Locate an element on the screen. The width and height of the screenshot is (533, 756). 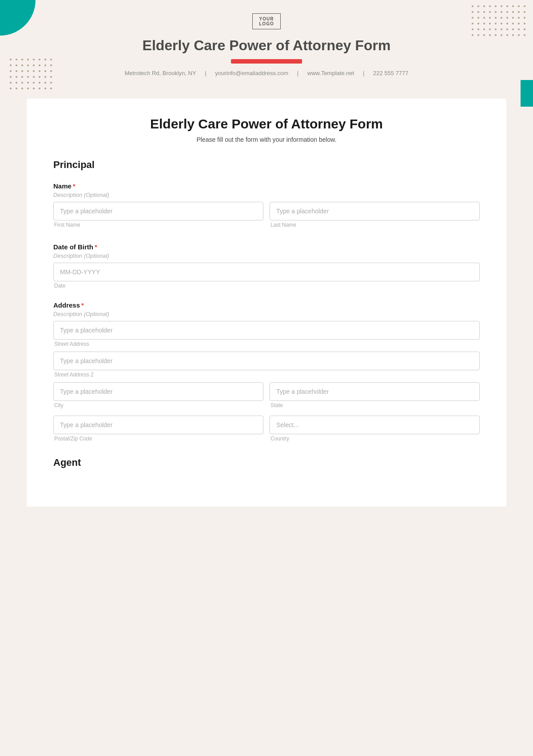
dob-field-group: Date of Birth* Description (Optional) Da… is located at coordinates (266, 266).